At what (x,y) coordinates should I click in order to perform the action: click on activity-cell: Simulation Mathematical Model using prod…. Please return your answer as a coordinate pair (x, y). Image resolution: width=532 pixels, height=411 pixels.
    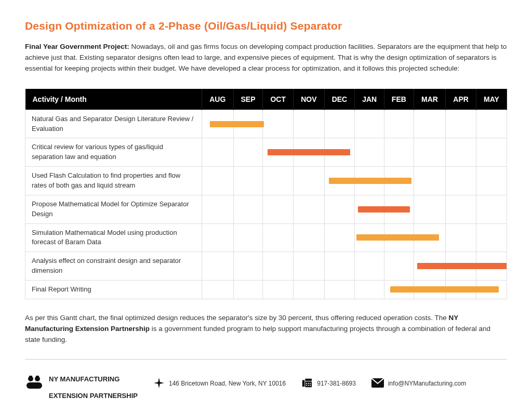
    Looking at the image, I should click on (114, 238).